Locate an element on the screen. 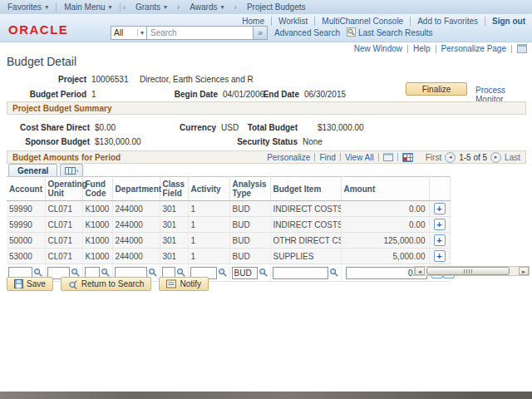 The width and height of the screenshot is (532, 399). column-header-actions is located at coordinates (439, 190).